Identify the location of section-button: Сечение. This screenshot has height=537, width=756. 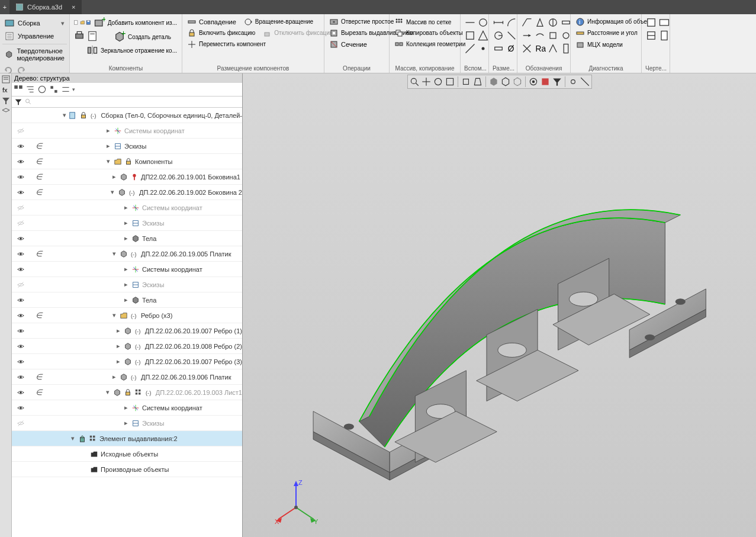
(356, 44).